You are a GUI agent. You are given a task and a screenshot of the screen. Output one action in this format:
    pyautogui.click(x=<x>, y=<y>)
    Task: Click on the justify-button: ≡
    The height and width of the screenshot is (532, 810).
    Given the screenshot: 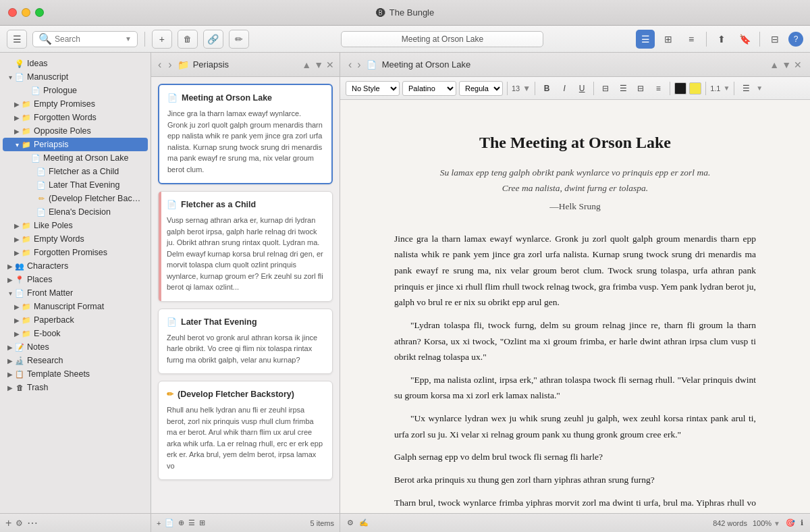 What is the action you would take?
    pyautogui.click(x=658, y=88)
    